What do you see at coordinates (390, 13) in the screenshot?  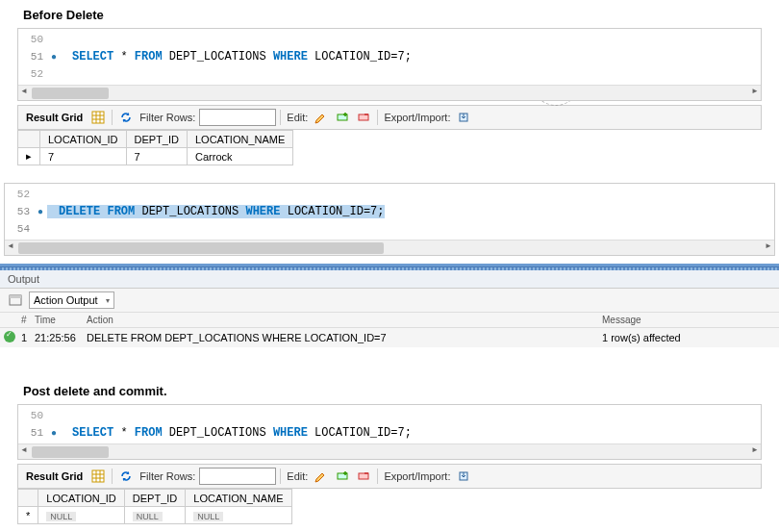 I see `section-title-before: Before Delete` at bounding box center [390, 13].